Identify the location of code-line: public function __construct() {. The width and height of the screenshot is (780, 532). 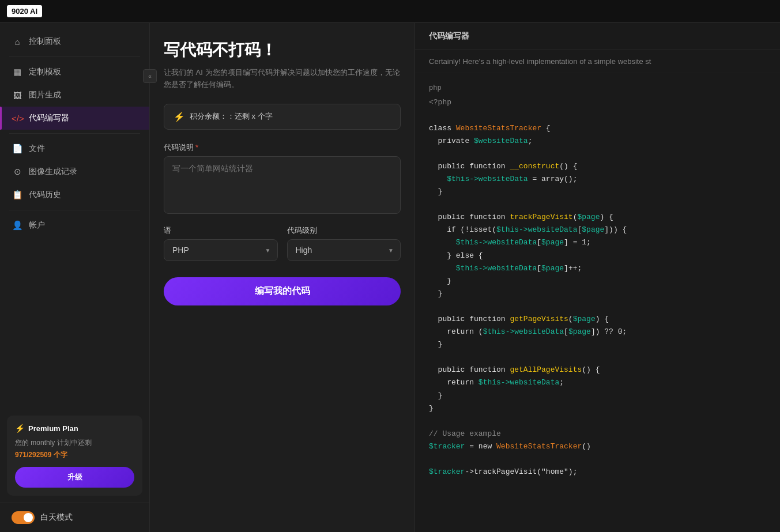
(597, 167).